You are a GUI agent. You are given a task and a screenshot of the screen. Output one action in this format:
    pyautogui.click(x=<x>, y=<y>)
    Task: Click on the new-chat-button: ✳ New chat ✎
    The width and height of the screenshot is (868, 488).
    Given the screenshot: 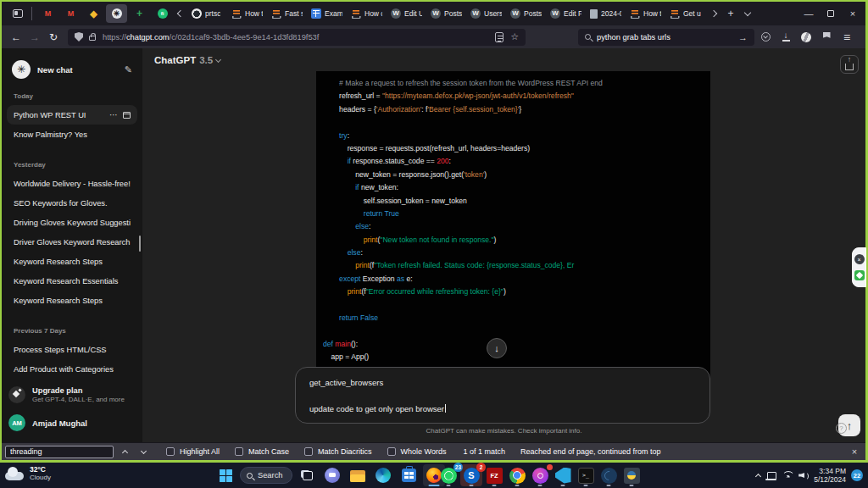 What is the action you would take?
    pyautogui.click(x=72, y=69)
    